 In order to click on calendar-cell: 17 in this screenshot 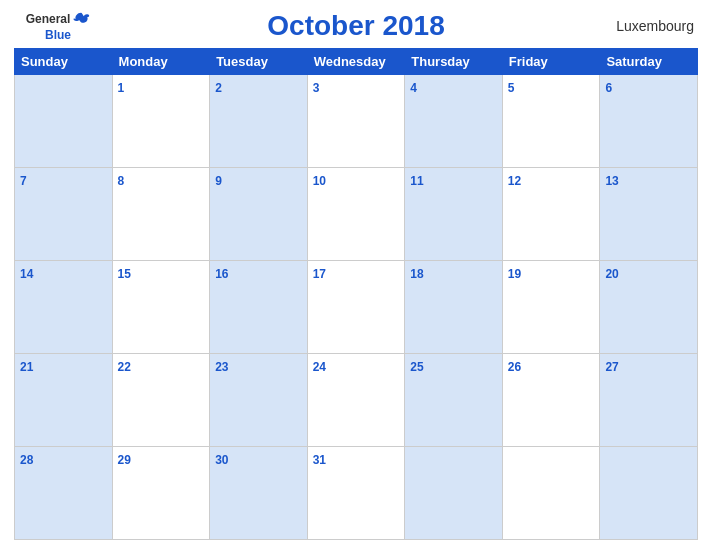, I will do `click(356, 308)`.